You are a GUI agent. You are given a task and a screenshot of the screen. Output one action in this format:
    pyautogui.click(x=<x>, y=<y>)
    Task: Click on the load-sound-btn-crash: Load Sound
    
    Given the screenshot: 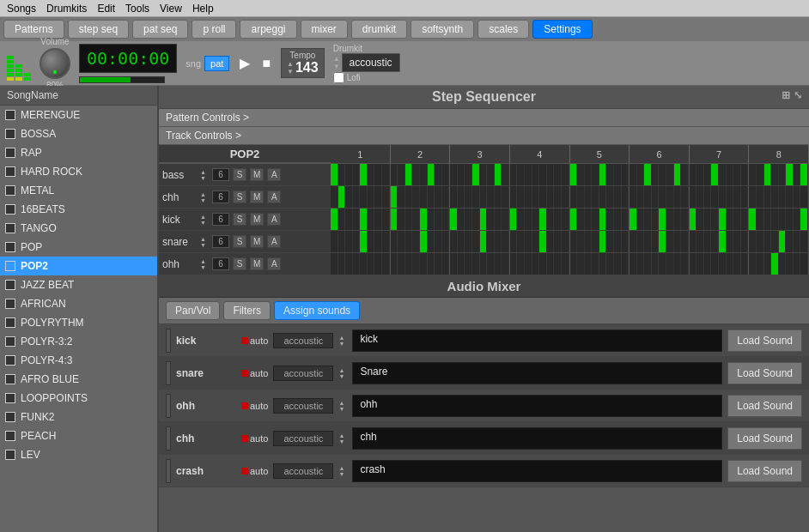 What is the action you would take?
    pyautogui.click(x=764, y=471)
    